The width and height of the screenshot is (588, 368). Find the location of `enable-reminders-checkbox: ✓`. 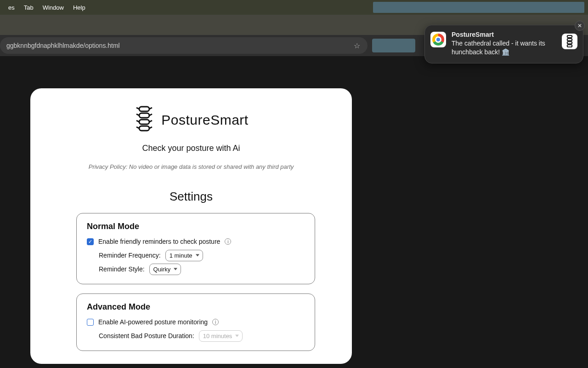

enable-reminders-checkbox: ✓ is located at coordinates (90, 242).